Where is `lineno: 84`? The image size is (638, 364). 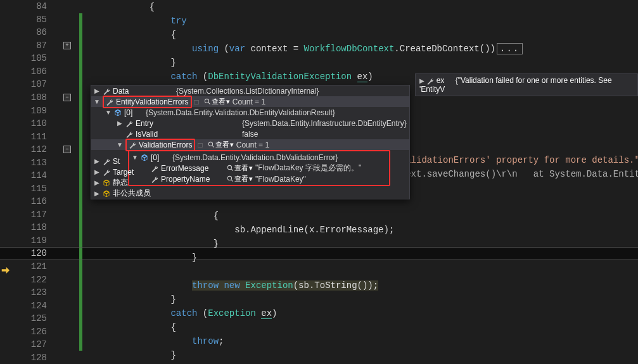 lineno: 84 is located at coordinates (29, 6).